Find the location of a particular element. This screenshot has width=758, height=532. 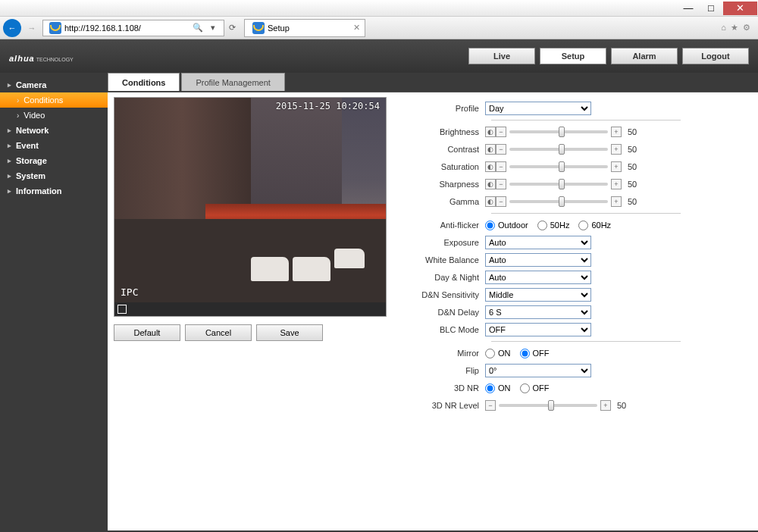

search-icon: 🔍 is located at coordinates (198, 27).